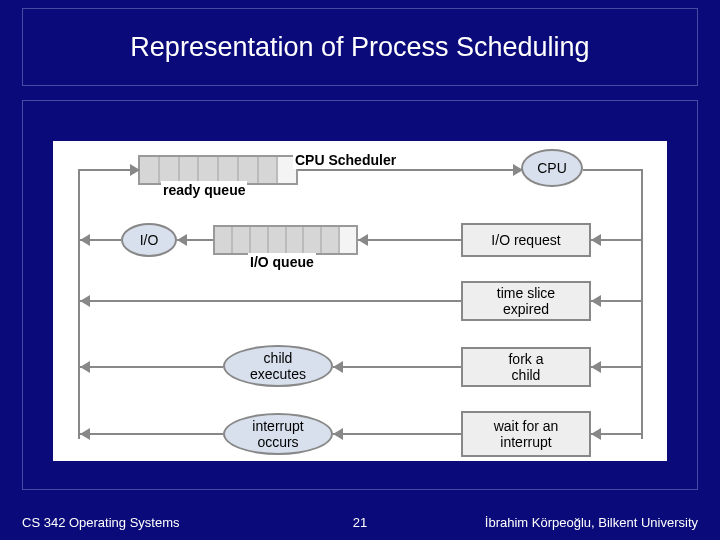  I want to click on cpu-node-label: CPU, so click(552, 168).